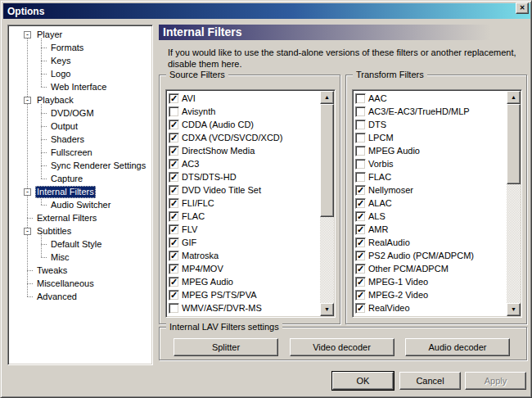 This screenshot has height=398, width=532. What do you see at coordinates (79, 101) in the screenshot?
I see `tree-item-playback: -Playback` at bounding box center [79, 101].